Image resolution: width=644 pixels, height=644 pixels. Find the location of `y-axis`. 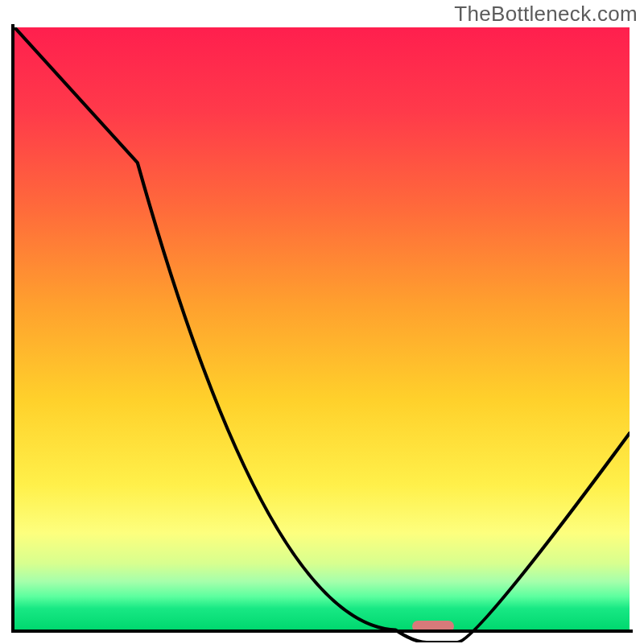

y-axis is located at coordinates (13, 328).